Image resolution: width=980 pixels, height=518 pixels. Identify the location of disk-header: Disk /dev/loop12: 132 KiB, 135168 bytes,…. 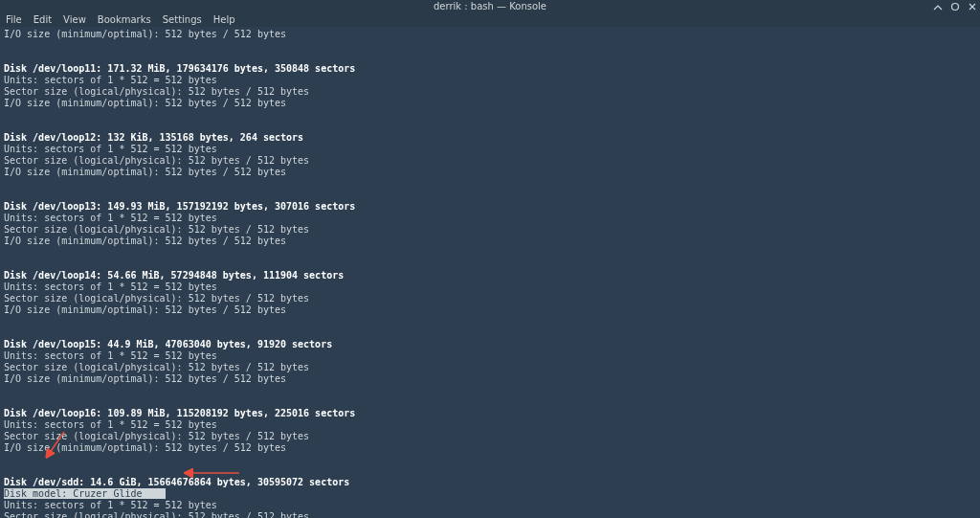
(153, 138).